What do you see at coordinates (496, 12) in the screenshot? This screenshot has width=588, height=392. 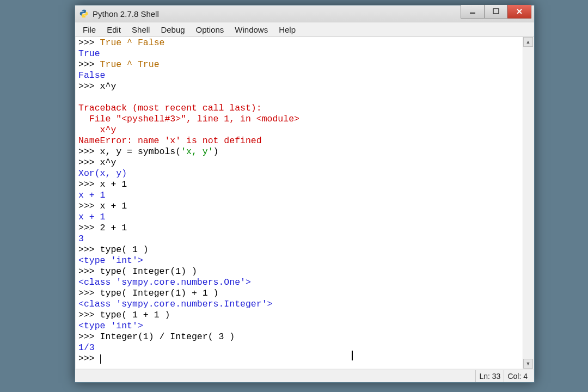 I see `maximize-button` at bounding box center [496, 12].